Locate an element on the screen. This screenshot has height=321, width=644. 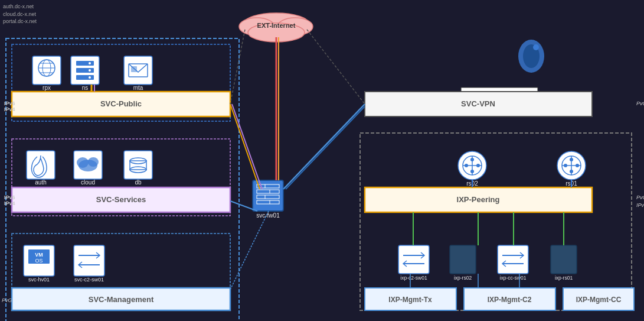
svg-text: ixp-c2-sw01 is located at coordinates (414, 278).